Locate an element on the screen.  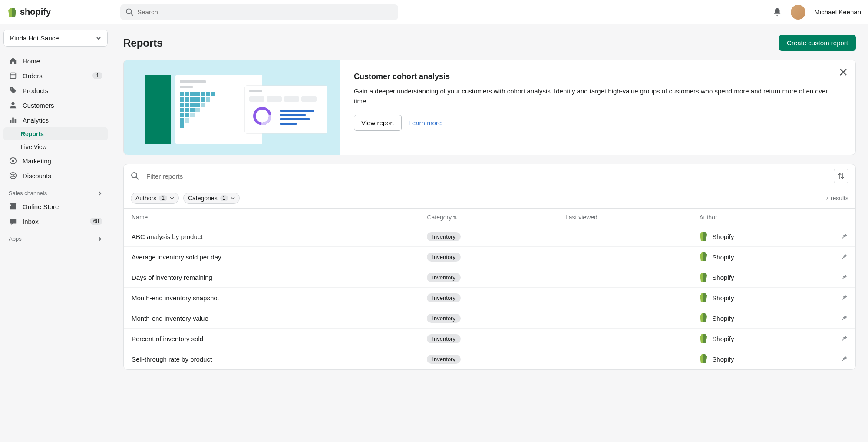
inbox-icon is located at coordinates (13, 221).